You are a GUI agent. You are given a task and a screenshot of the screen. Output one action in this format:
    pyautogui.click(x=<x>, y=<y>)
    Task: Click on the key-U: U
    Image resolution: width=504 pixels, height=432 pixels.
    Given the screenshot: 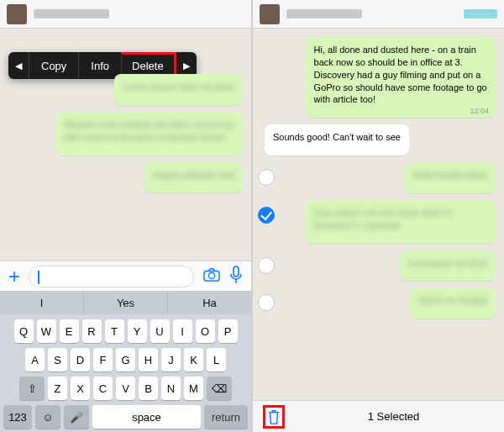 What is the action you would take?
    pyautogui.click(x=160, y=331)
    